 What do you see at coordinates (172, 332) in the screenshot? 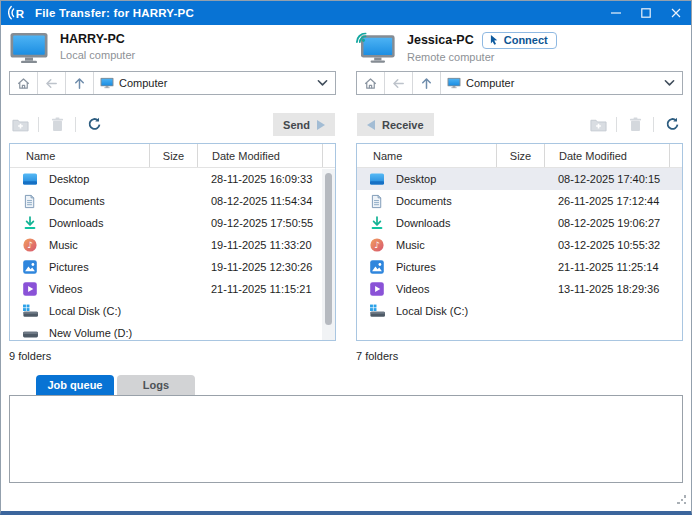
I see `list-item: New Volume (D:)` at bounding box center [172, 332].